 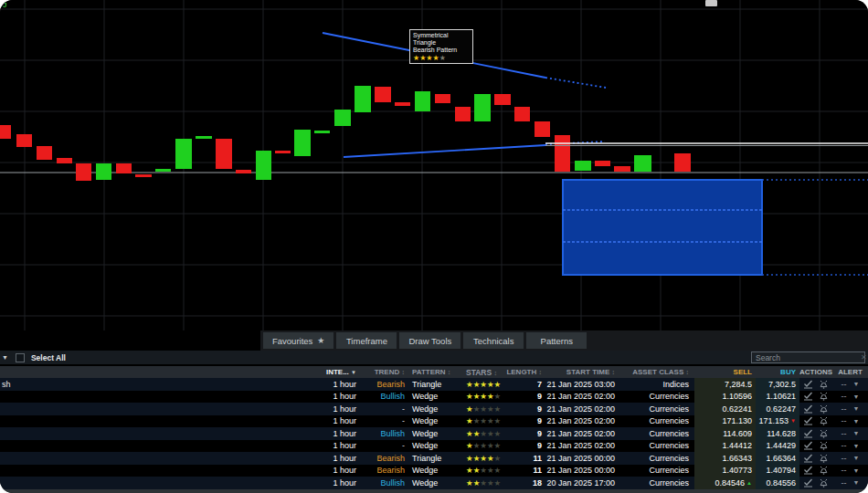 What do you see at coordinates (524, 372) in the screenshot?
I see `header-length: LENGTH ↕` at bounding box center [524, 372].